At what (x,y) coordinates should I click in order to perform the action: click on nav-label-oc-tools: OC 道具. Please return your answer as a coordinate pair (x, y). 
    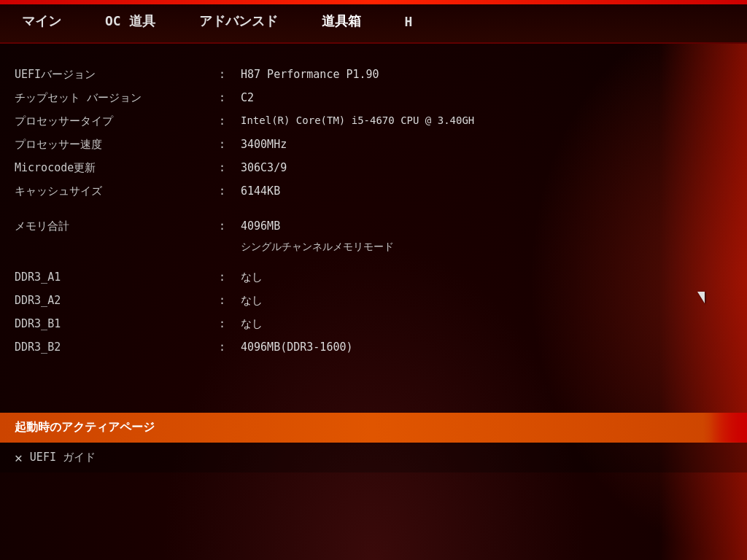
    Looking at the image, I should click on (130, 21).